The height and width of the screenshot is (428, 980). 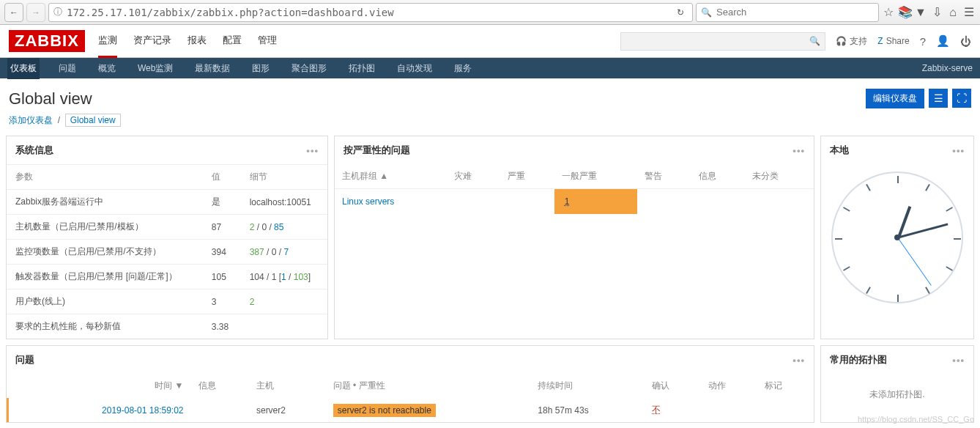 What do you see at coordinates (894, 41) in the screenshot?
I see `share-link: ZShare` at bounding box center [894, 41].